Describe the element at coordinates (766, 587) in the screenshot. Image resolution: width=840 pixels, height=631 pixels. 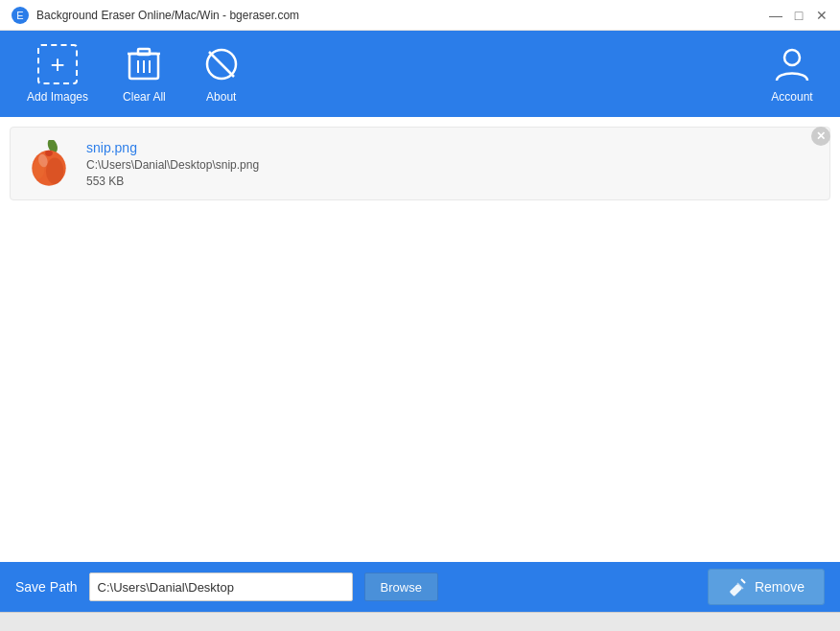
I see `remove-button: Remove` at that location.